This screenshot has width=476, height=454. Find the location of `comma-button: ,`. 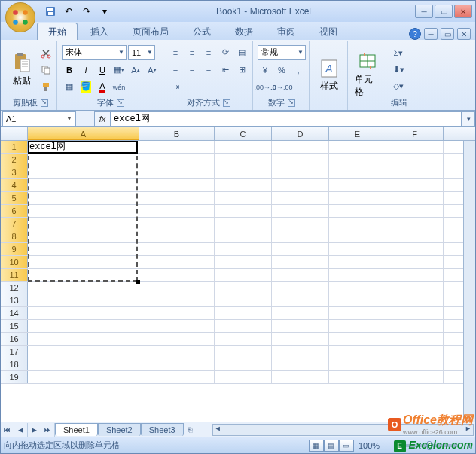

comma-button: , is located at coordinates (298, 70).